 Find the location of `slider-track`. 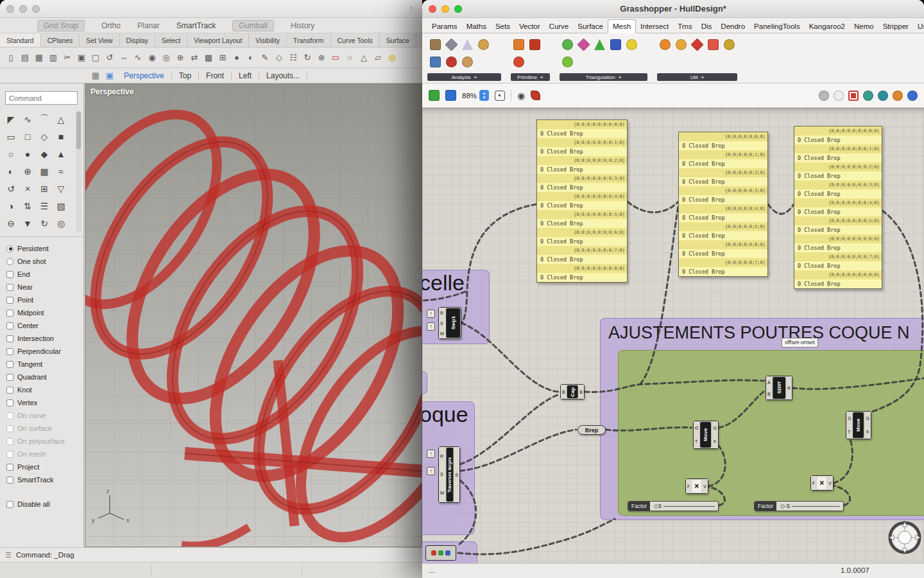

slider-track is located at coordinates (689, 506).